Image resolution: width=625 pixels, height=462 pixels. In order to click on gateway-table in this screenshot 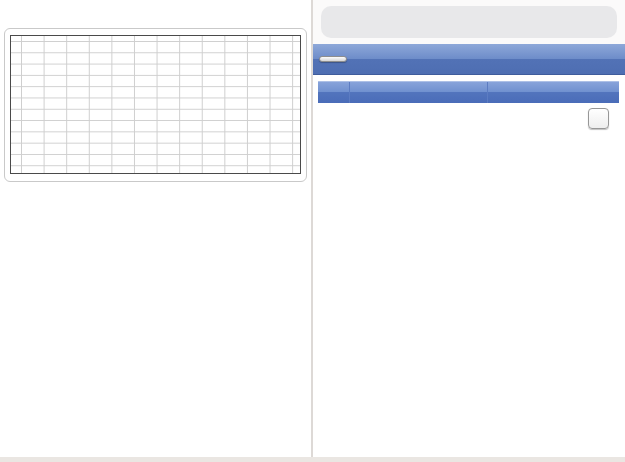, I will do `click(468, 92)`.